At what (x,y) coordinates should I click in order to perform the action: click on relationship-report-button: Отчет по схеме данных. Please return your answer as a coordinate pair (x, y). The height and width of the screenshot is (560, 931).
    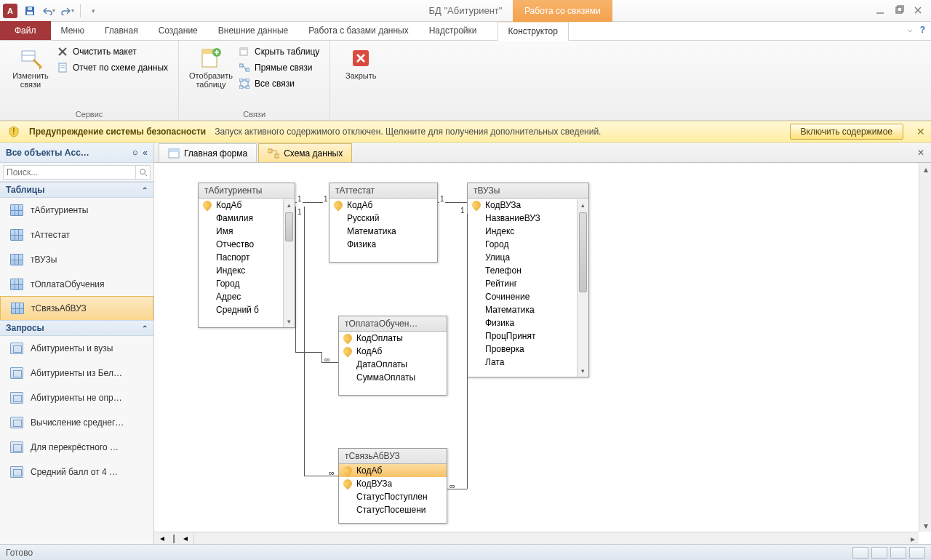
    Looking at the image, I should click on (112, 68).